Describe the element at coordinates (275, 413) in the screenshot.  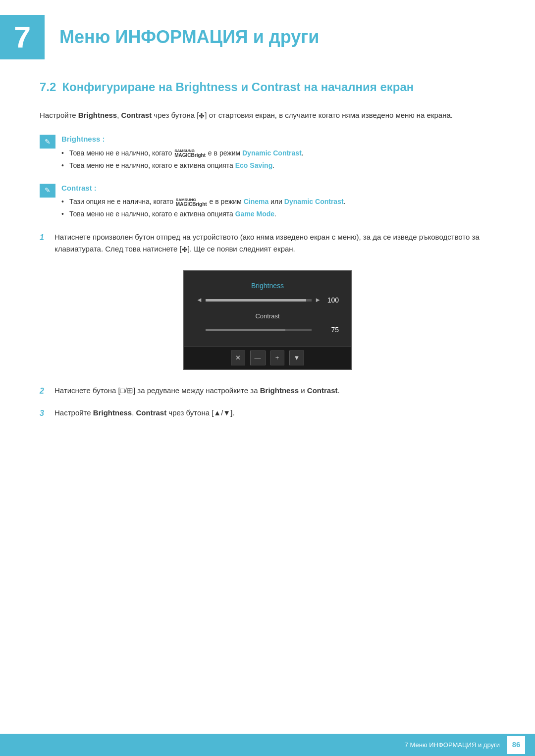
I see `step-3-text: Настройте Brightness, Contrast чрез буто…` at that location.